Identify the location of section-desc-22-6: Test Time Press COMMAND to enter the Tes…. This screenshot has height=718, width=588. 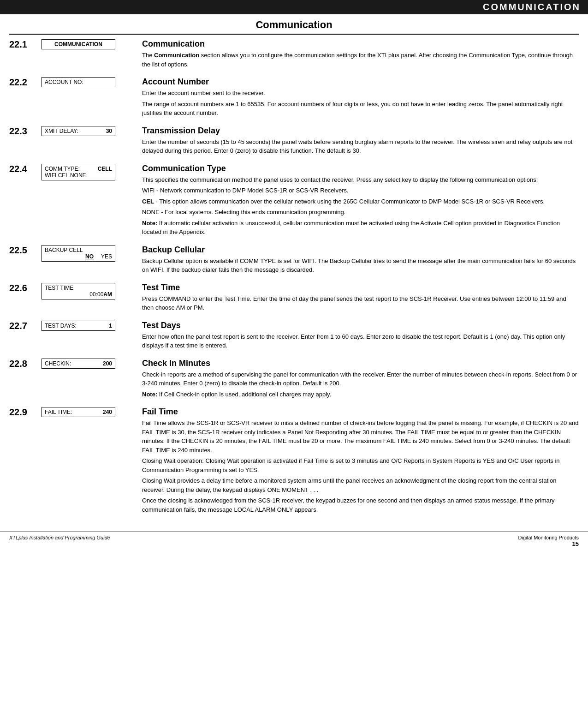
(361, 299).